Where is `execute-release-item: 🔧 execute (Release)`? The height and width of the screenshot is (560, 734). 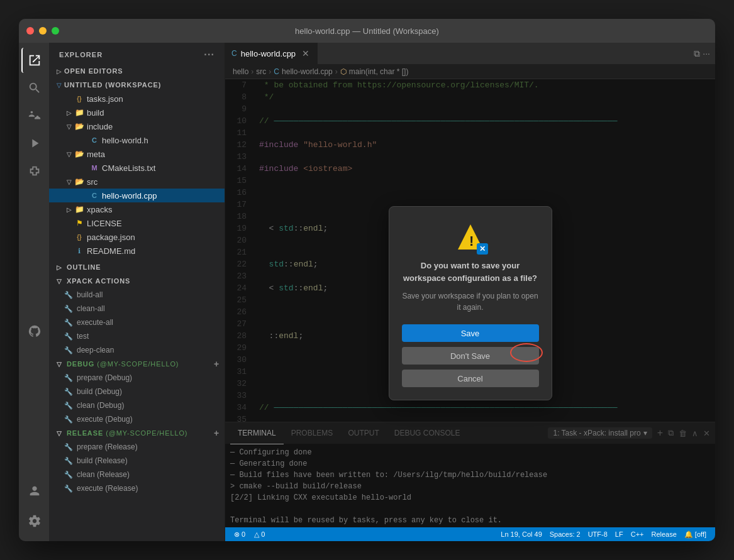
execute-release-item: 🔧 execute (Release) is located at coordinates (137, 488).